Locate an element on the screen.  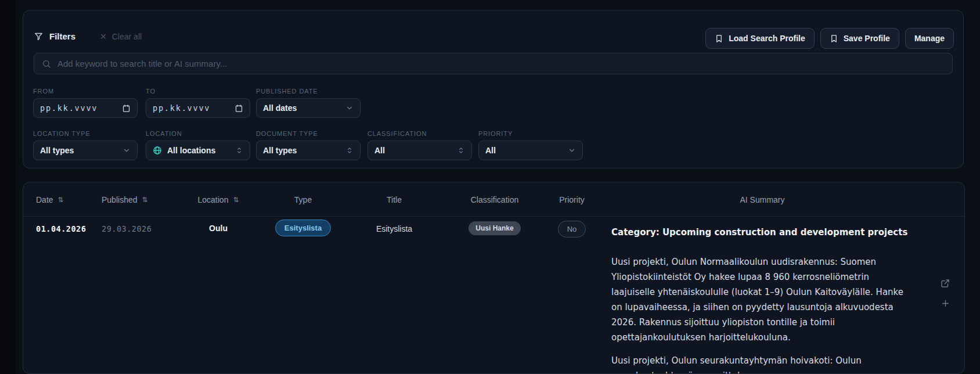
save-profile-button: Save Profile is located at coordinates (860, 38).